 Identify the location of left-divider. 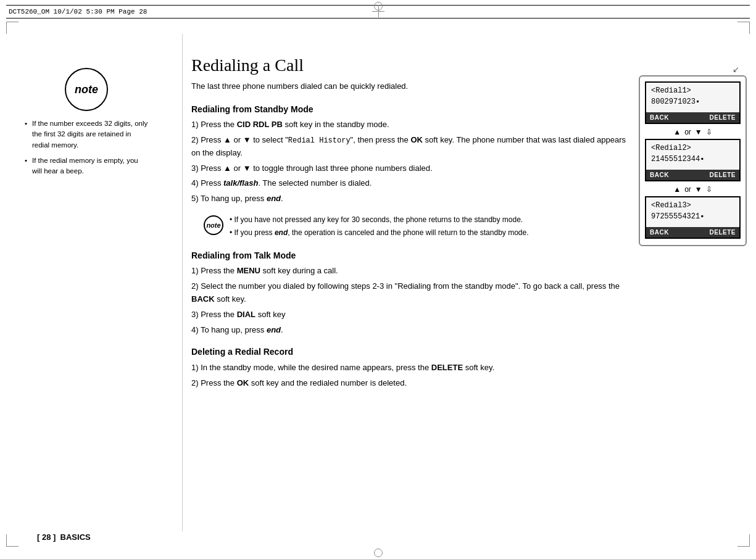
(183, 283).